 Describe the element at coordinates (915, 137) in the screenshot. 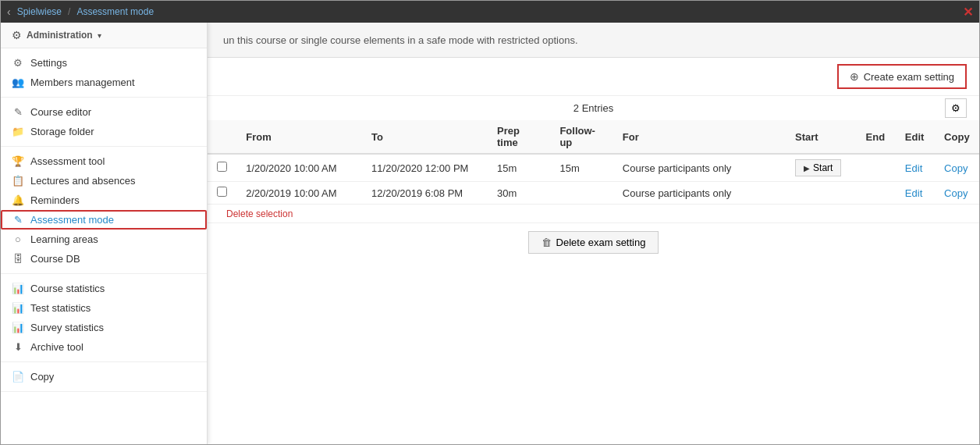

I see `col-header-edit: Edit` at that location.